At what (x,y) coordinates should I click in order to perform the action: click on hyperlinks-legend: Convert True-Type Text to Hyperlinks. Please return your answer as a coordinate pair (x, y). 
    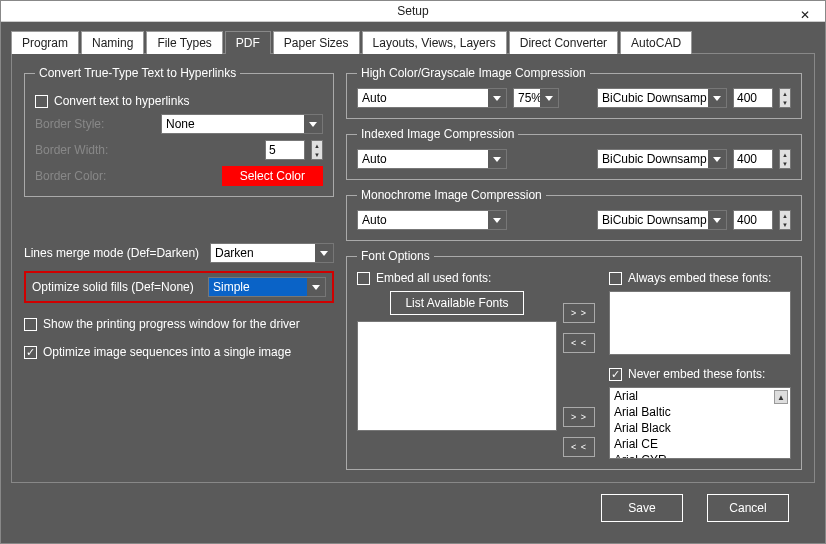
    Looking at the image, I should click on (138, 73).